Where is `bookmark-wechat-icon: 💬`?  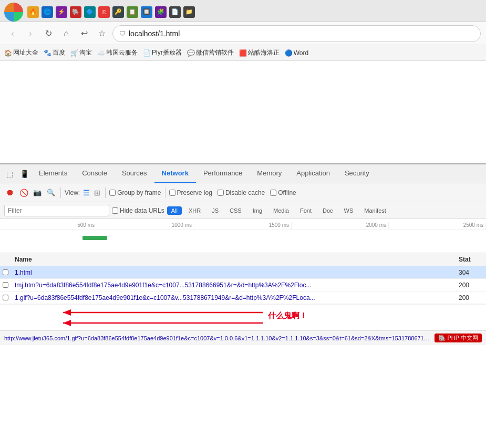 bookmark-wechat-icon: 💬 is located at coordinates (191, 53).